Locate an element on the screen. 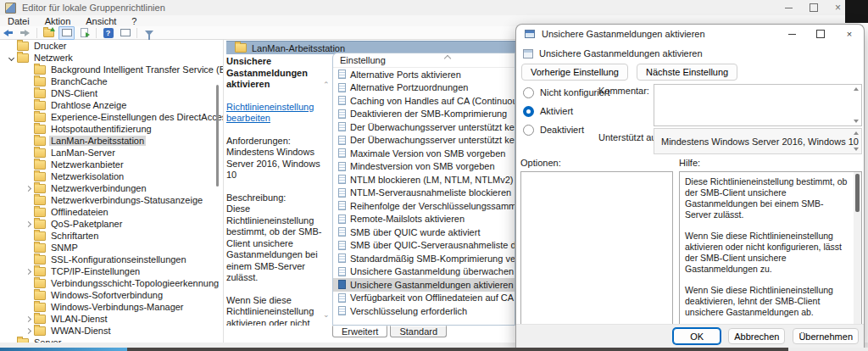 This screenshot has height=351, width=868. ok-button: OK is located at coordinates (697, 336).